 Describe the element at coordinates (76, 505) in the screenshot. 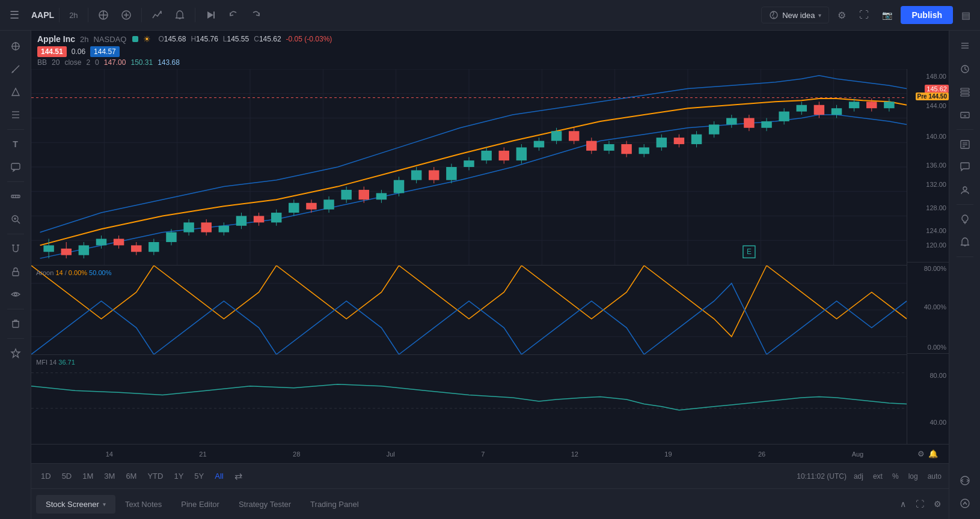

I see `tab-stock-screener: Stock Screener ▾` at that location.